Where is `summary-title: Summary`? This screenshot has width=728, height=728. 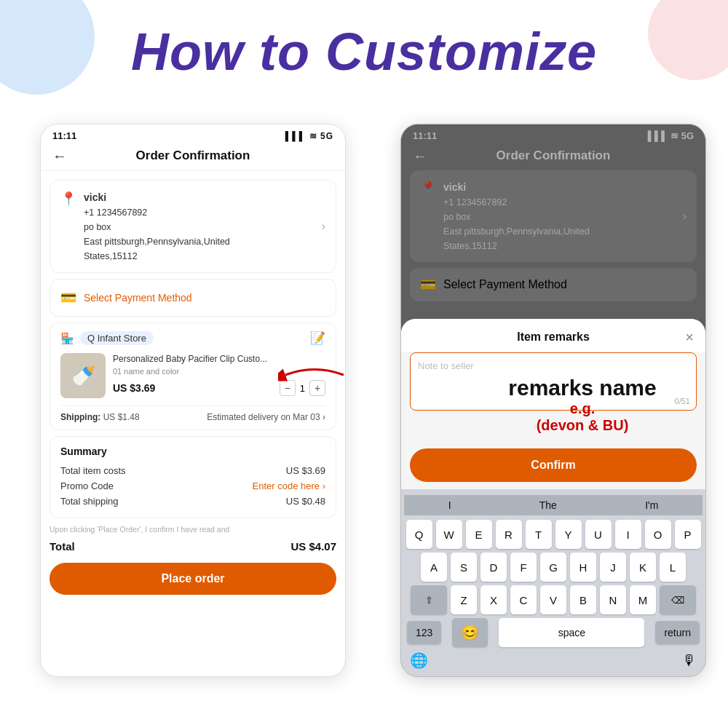
summary-title: Summary is located at coordinates (193, 451).